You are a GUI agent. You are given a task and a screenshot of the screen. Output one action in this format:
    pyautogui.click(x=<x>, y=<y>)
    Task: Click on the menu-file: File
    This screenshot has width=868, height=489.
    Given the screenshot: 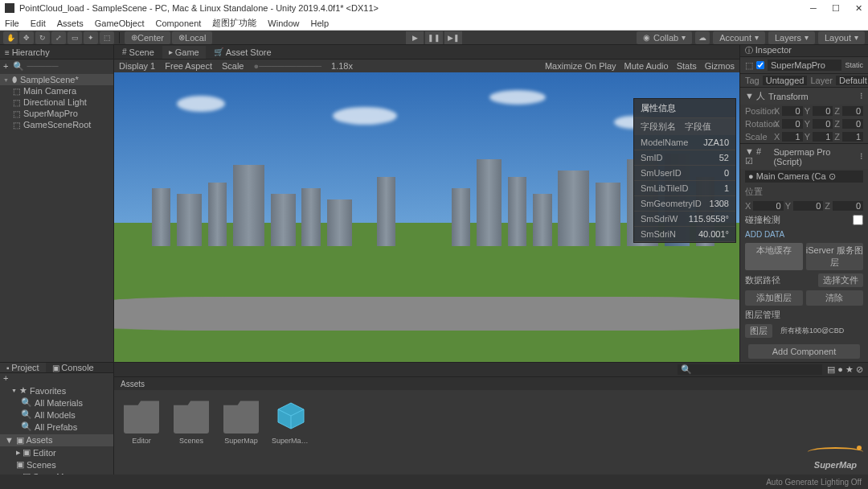 What is the action you would take?
    pyautogui.click(x=12, y=23)
    